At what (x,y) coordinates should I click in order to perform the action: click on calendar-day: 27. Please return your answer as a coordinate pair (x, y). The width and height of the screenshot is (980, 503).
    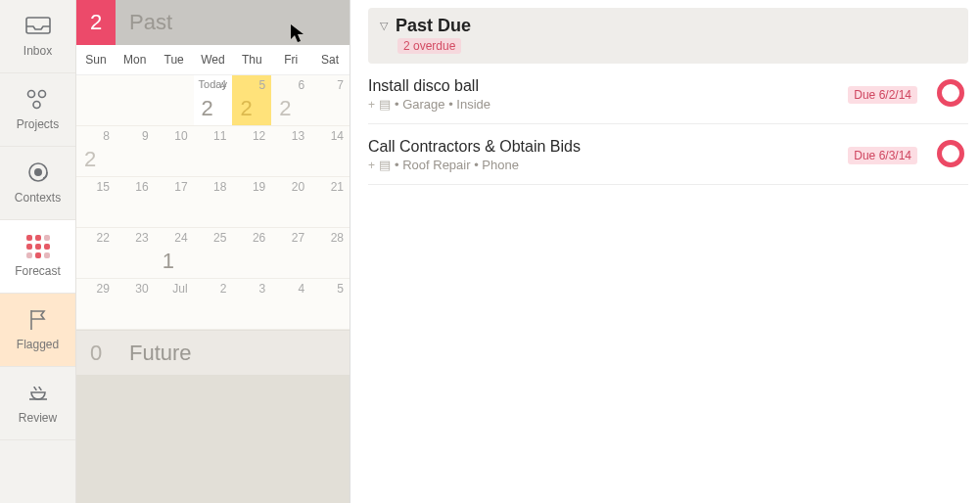
    Looking at the image, I should click on (291, 252).